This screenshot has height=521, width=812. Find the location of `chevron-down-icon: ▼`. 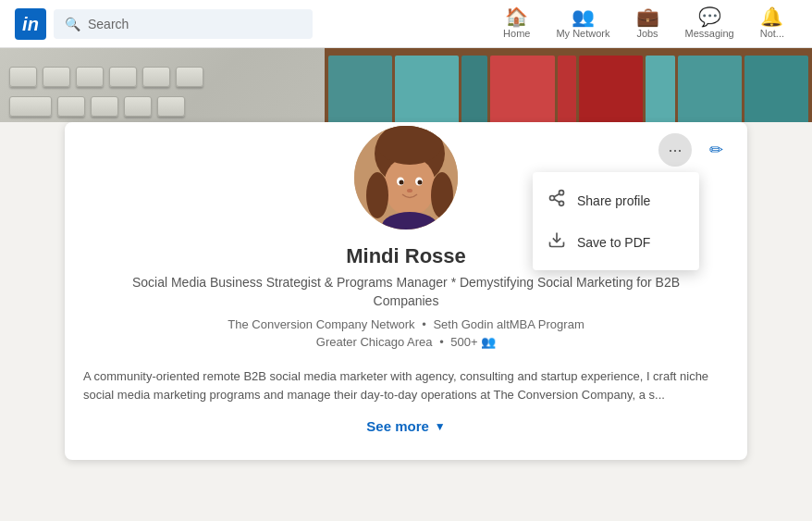

chevron-down-icon: ▼ is located at coordinates (440, 427).